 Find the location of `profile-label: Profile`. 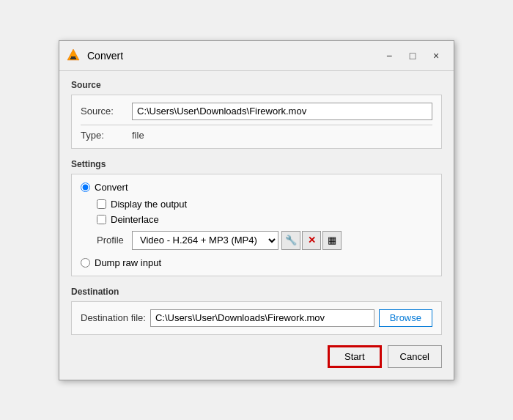

profile-label: Profile is located at coordinates (114, 240).